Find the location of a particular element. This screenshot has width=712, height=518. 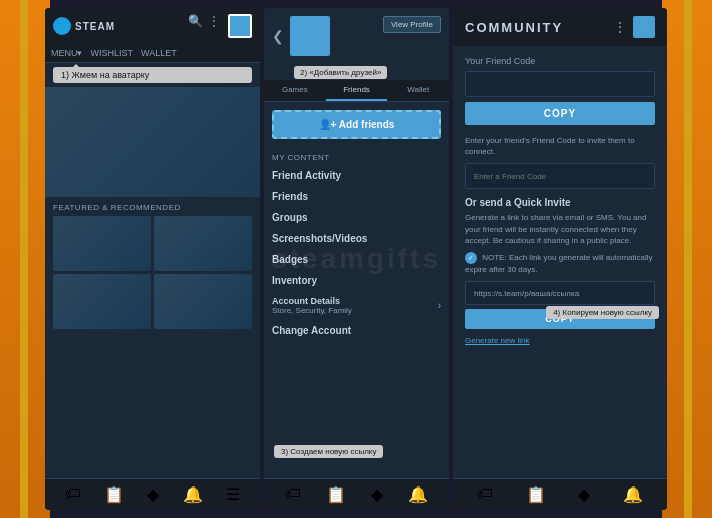

menu-friend-activity: Friend Activity is located at coordinates (356, 176).